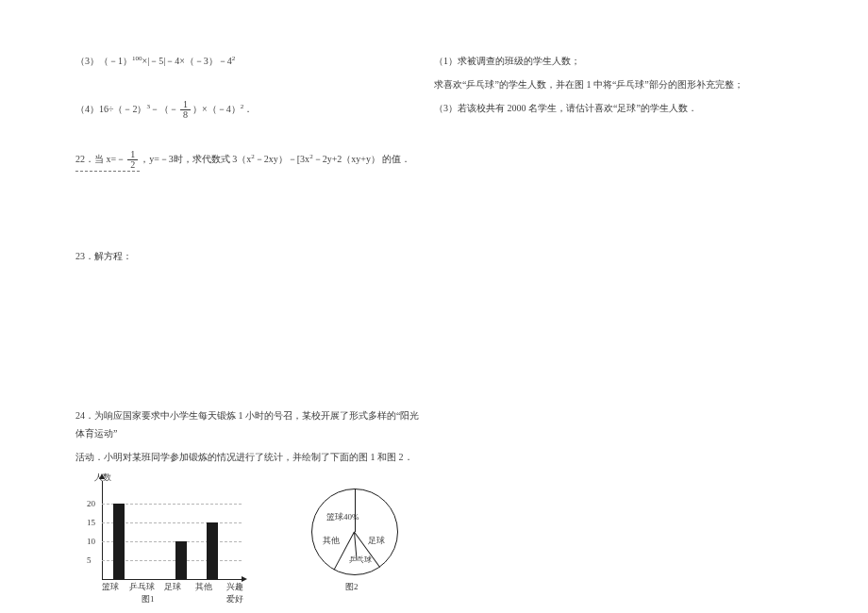  Describe the element at coordinates (91, 504) in the screenshot. I see `y-tick: 20` at that location.